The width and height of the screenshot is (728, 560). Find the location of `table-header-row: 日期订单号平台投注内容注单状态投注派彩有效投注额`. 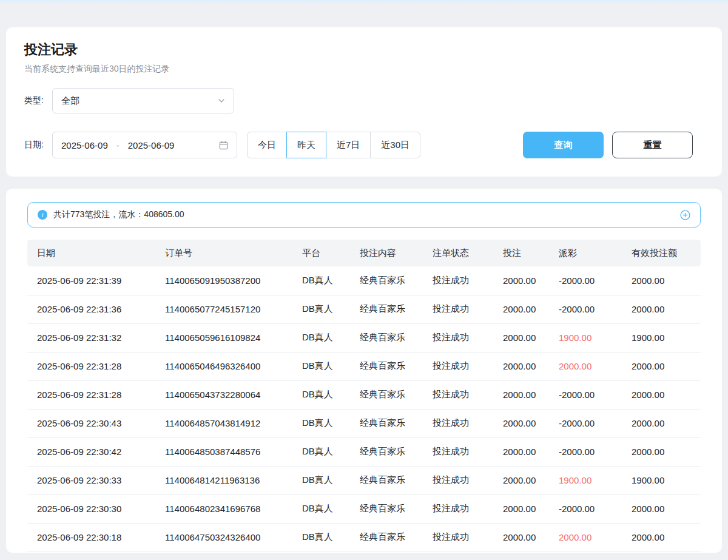

table-header-row: 日期订单号平台投注内容注单状态投注派彩有效投注额 is located at coordinates (364, 253).